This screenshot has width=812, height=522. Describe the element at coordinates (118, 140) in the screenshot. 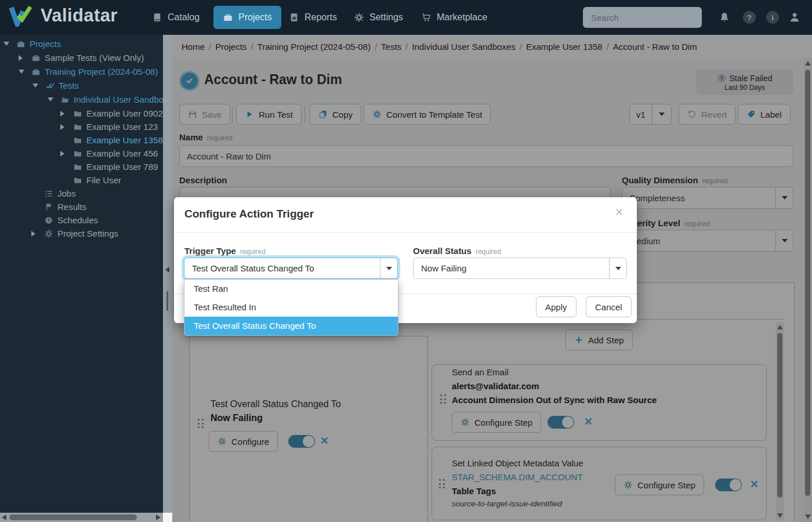

I see `tree-item-example-user-1358-selected: Example User 1358` at that location.